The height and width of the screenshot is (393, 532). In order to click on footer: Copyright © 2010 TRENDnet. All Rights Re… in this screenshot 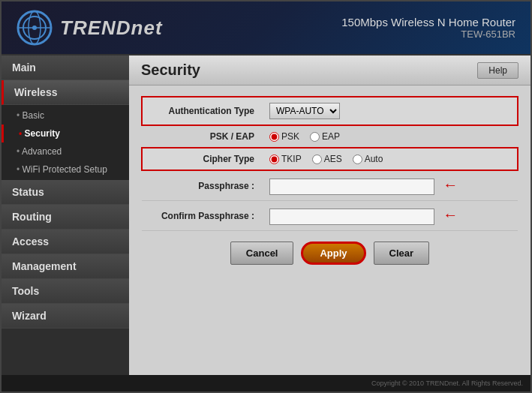, I will do `click(266, 383)`.